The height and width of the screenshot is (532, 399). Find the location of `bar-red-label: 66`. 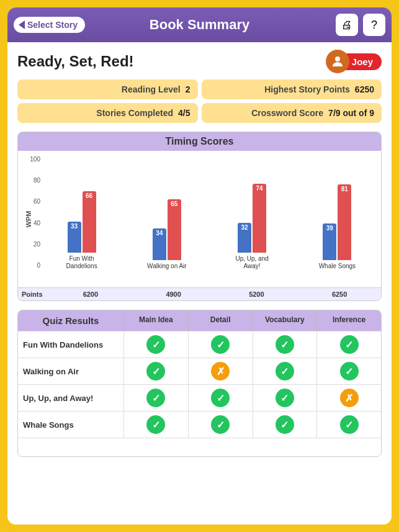

bar-red-label: 66 is located at coordinates (89, 196).